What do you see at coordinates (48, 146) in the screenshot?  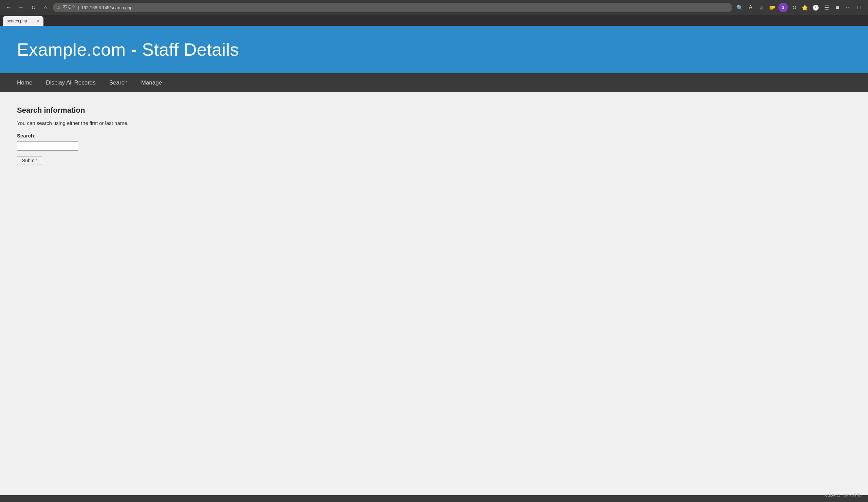 I see `search-input` at bounding box center [48, 146].